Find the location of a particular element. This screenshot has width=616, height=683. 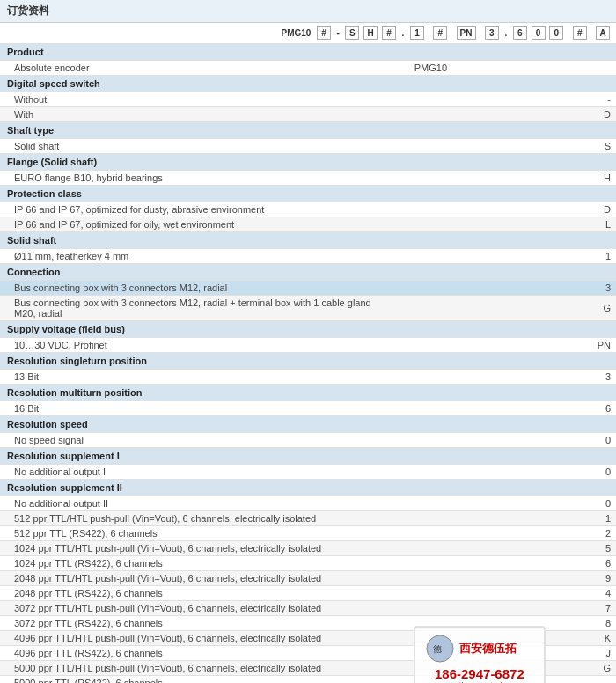

code-hash-1: # is located at coordinates (324, 33).